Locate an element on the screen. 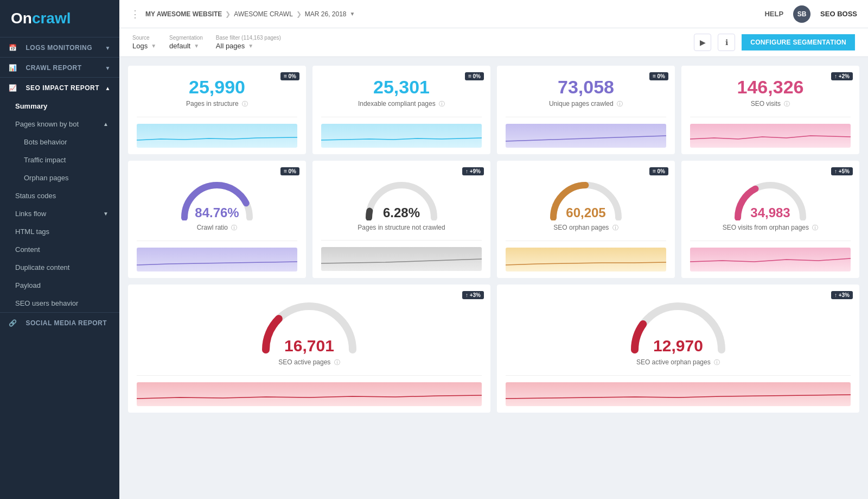 The width and height of the screenshot is (868, 499). calendar-icon: 📅 is located at coordinates (13, 48).